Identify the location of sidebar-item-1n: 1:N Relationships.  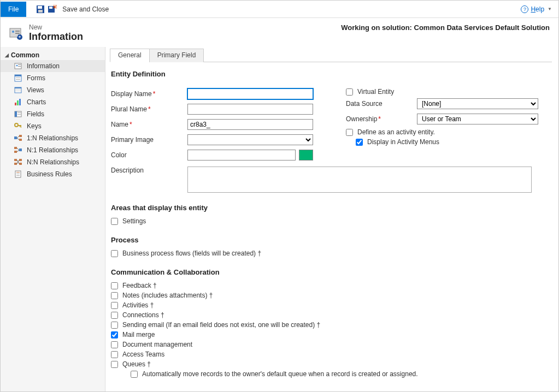
(52, 138).